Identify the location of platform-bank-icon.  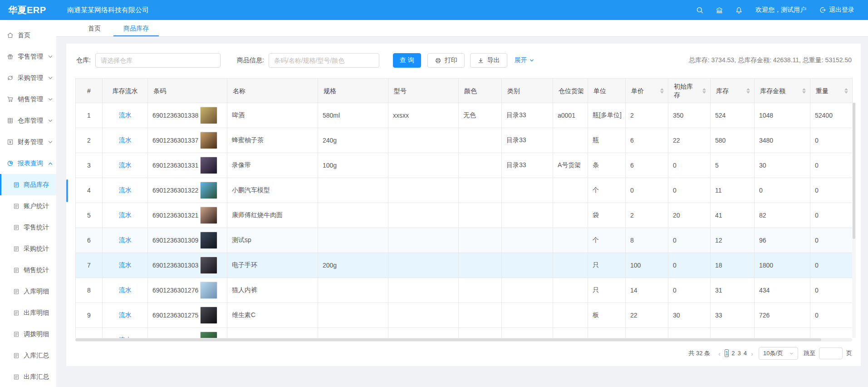
(720, 10).